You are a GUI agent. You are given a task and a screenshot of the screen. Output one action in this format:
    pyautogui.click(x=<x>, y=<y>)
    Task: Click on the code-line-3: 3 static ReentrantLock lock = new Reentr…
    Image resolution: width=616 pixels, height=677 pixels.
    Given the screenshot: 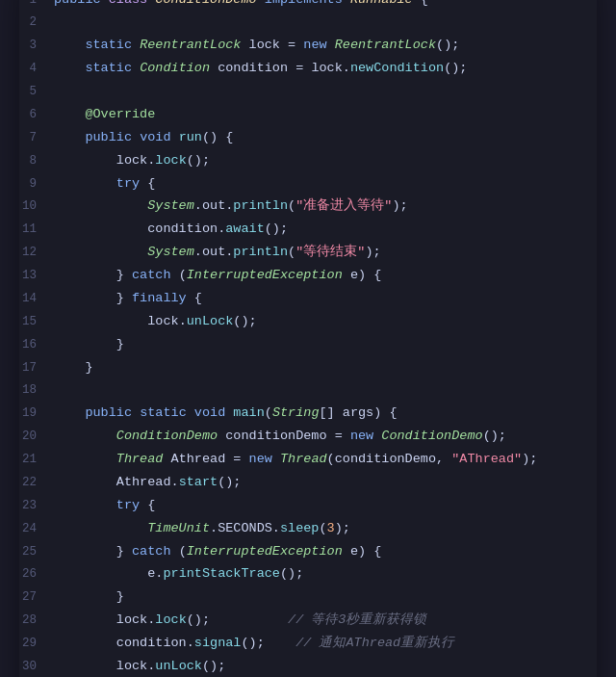 What is the action you would take?
    pyautogui.click(x=308, y=45)
    